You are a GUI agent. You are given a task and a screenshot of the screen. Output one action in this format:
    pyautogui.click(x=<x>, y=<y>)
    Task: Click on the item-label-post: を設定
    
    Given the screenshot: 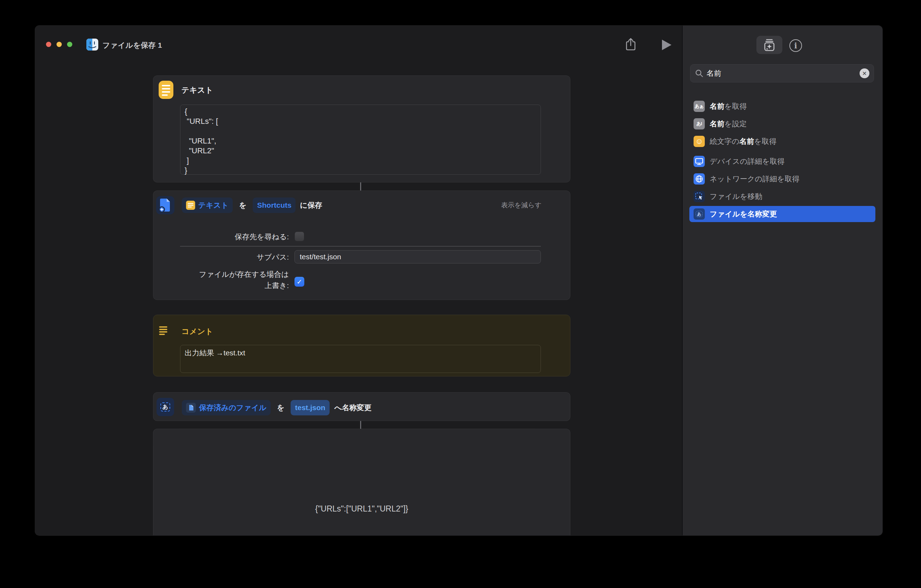 What is the action you would take?
    pyautogui.click(x=736, y=124)
    